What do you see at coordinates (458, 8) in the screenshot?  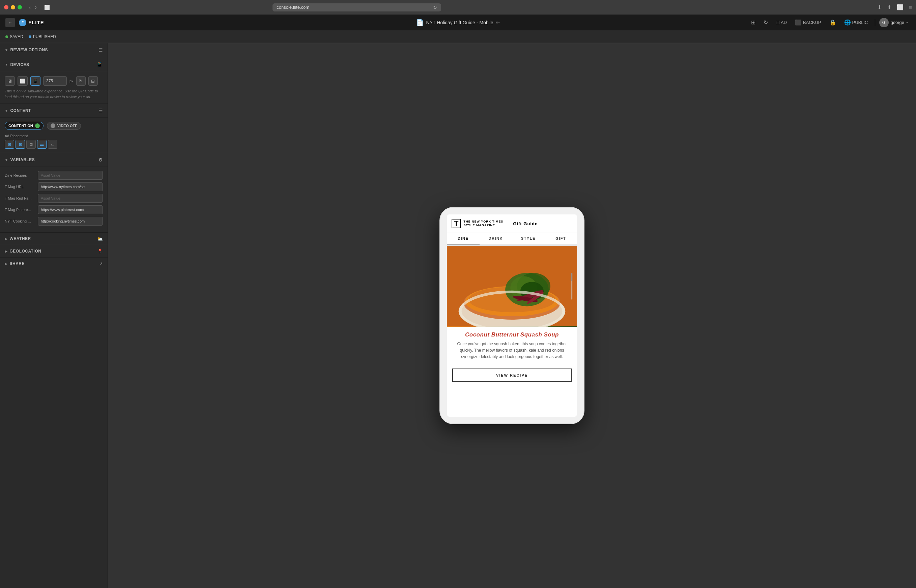 I see `title-bar: ‹ › ⬜ console.flite.com ↻ ⬇ ⬆ ⬜ ≡` at bounding box center [458, 8].